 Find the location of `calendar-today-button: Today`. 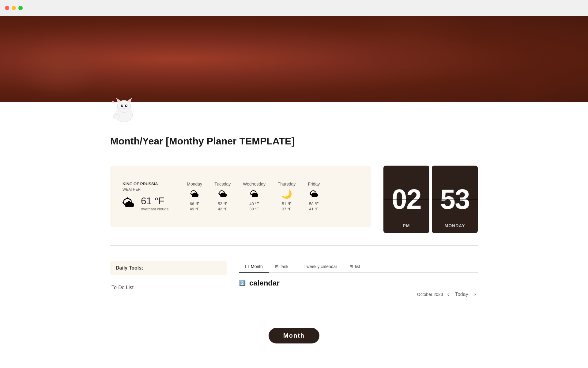

calendar-today-button: Today is located at coordinates (462, 294).